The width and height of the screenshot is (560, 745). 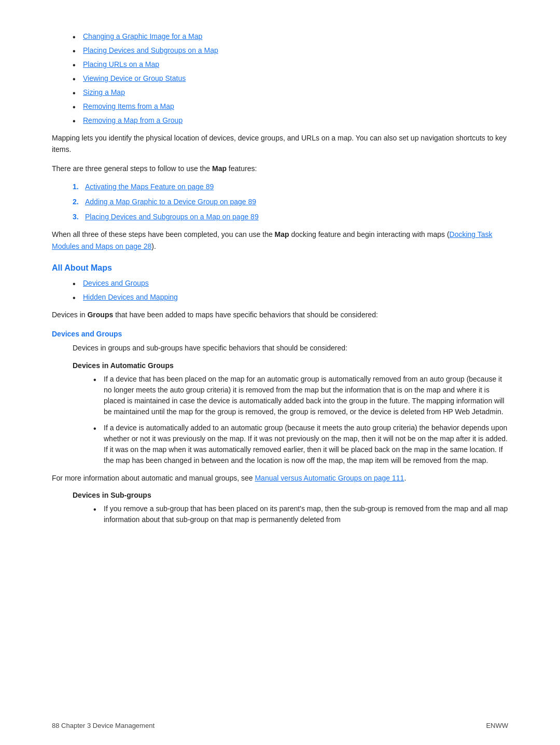 What do you see at coordinates (134, 78) in the screenshot?
I see `link-viewing-device: Viewing Device or Group Status` at bounding box center [134, 78].